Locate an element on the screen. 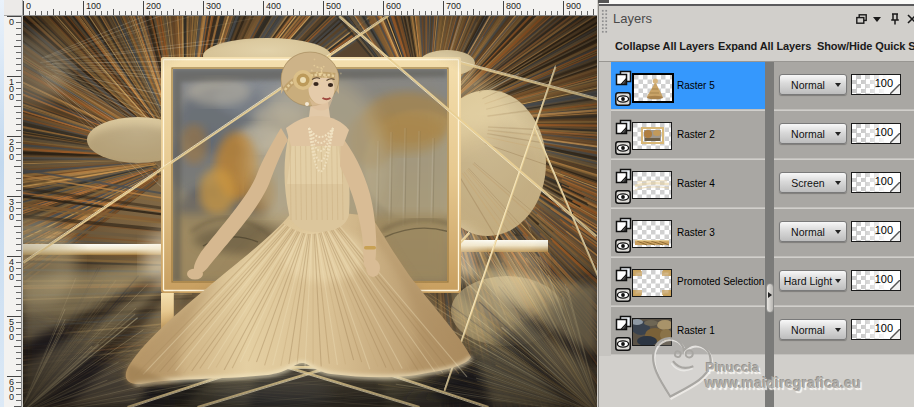 The width and height of the screenshot is (914, 407). svg-text: 500 is located at coordinates (334, 6).